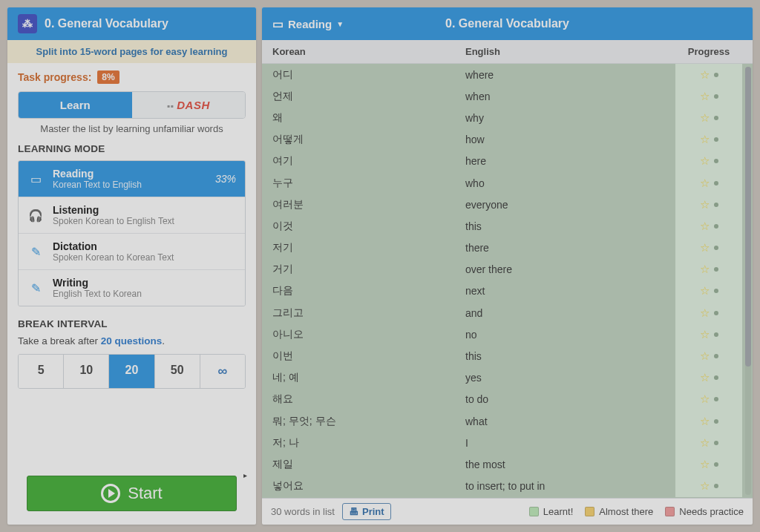  Describe the element at coordinates (508, 96) in the screenshot. I see `table-row: 언제when☆` at that location.